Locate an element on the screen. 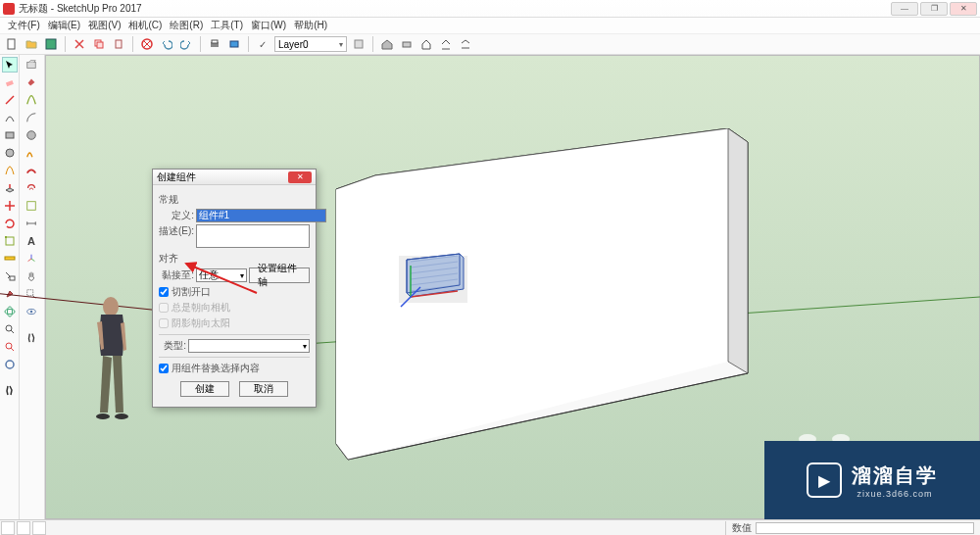 The height and width of the screenshot is (535, 980). undo-icon is located at coordinates (167, 44).